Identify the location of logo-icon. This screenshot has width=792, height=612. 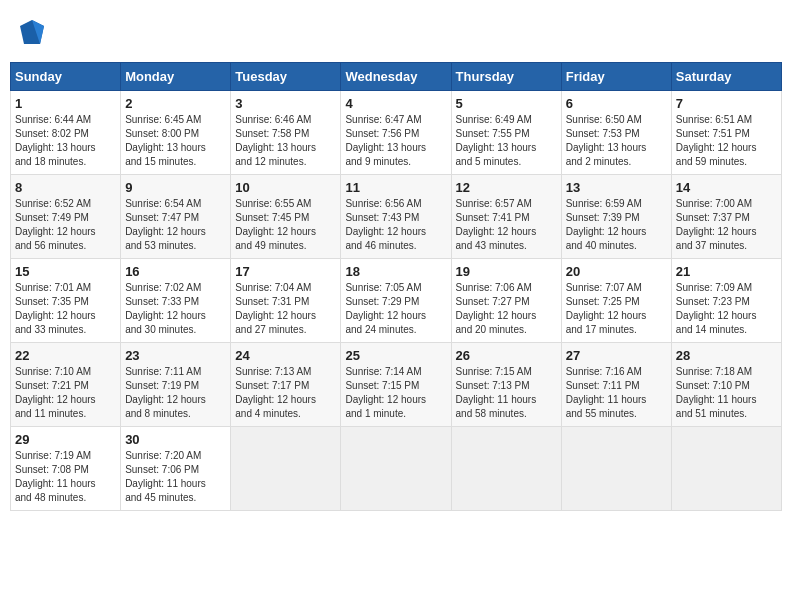
(32, 32).